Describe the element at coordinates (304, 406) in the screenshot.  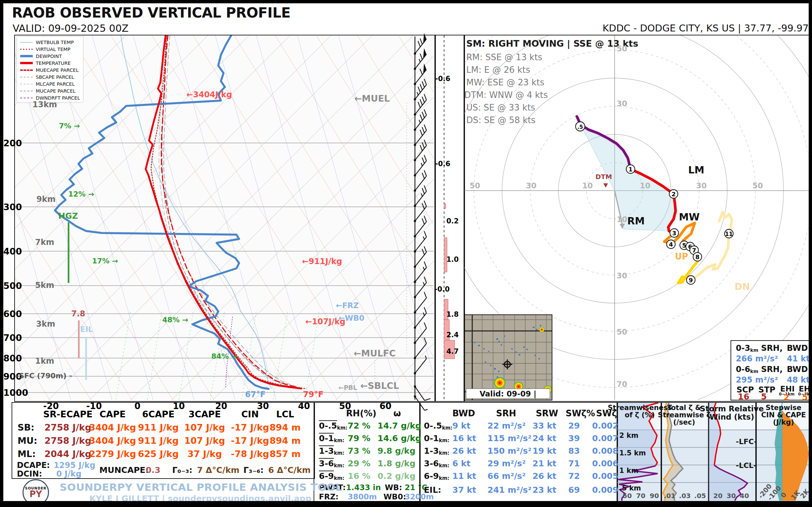
I see `temp-tick-label: 40` at that location.